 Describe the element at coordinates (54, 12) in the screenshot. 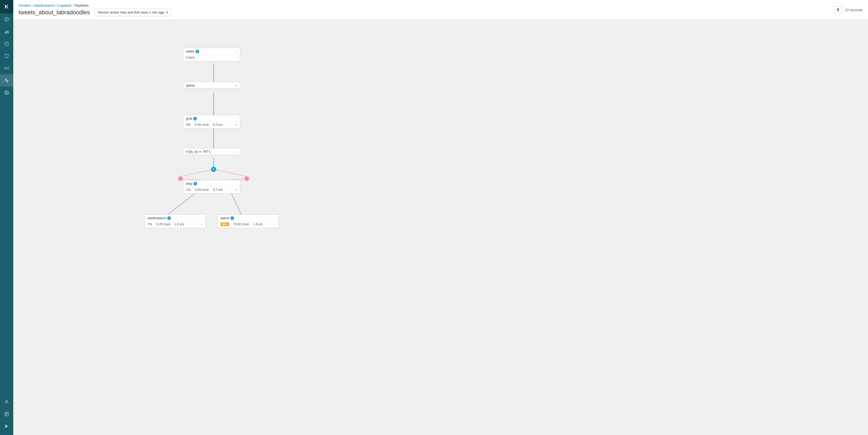

I see `page-title: tweets_about_labradoodles` at that location.